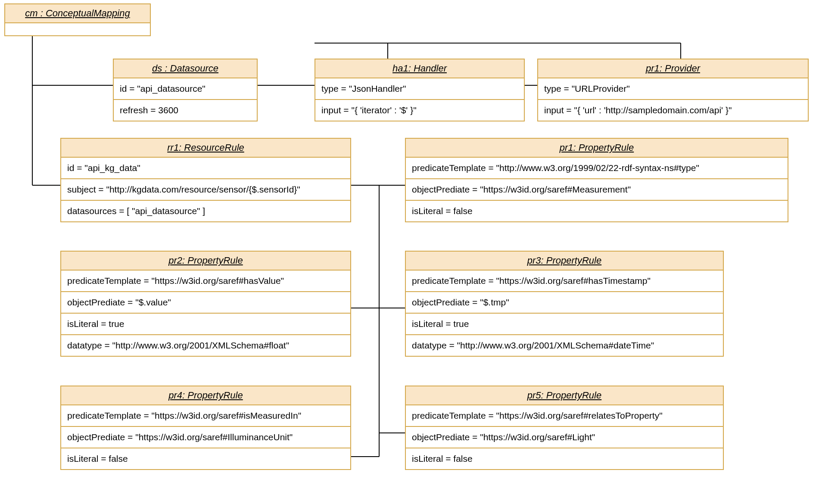 The height and width of the screenshot is (504, 816). I want to click on rr1-title: rr1: ResourceRule, so click(206, 148).